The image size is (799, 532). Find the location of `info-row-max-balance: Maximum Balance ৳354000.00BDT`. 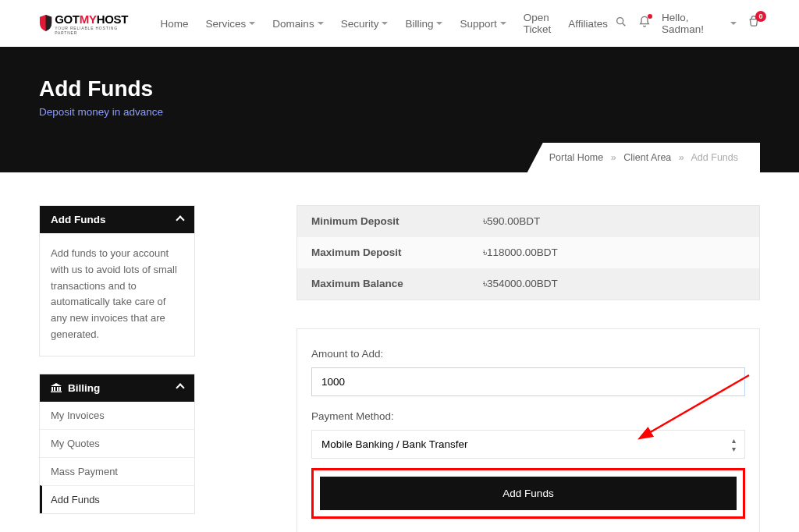

info-row-max-balance: Maximum Balance ৳354000.00BDT is located at coordinates (528, 284).